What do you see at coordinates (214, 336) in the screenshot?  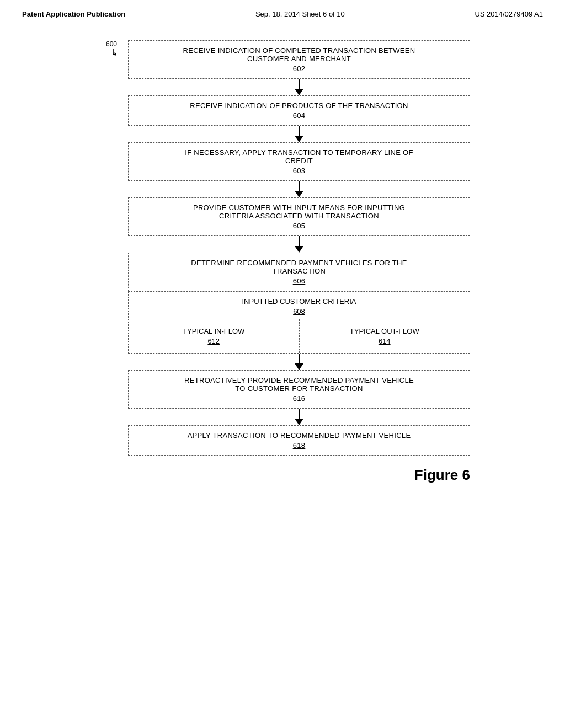 I see `split-left: TYPICAL IN-FLOW 612` at bounding box center [214, 336].